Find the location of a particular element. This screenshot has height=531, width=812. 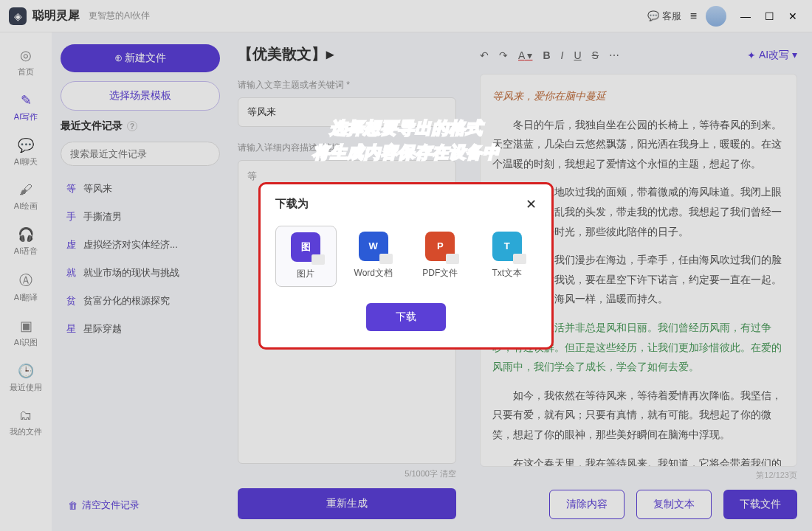

format-label: PDF文件 is located at coordinates (440, 273).